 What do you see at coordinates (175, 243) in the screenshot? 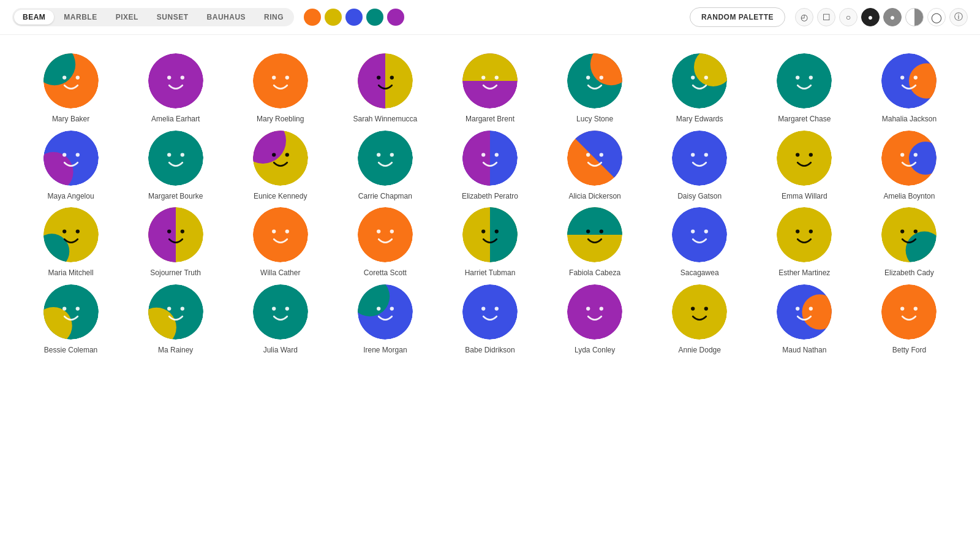
I see `avatar-item: Sojourner Truth` at bounding box center [175, 243].